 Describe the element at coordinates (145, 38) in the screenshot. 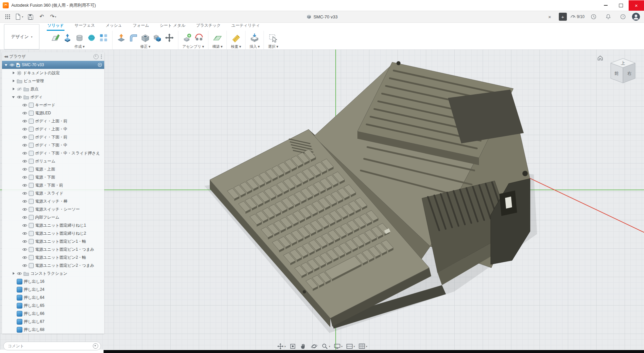

I see `shell-icon` at that location.